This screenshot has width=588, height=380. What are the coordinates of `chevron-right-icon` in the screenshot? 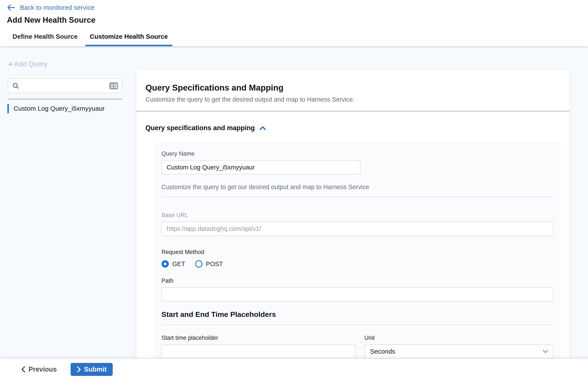 It's located at (79, 369).